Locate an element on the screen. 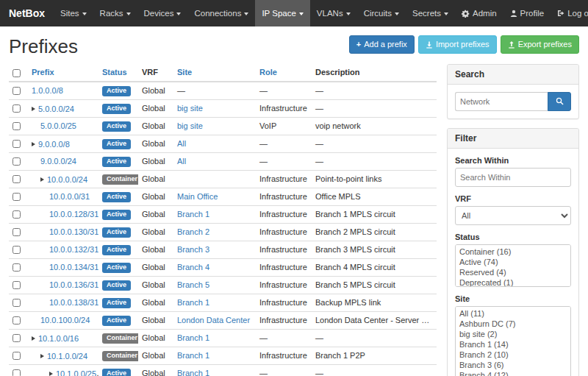 The width and height of the screenshot is (588, 376). table-row: 10.0.0.0/31 Active Global Main Office In… is located at coordinates (223, 196).